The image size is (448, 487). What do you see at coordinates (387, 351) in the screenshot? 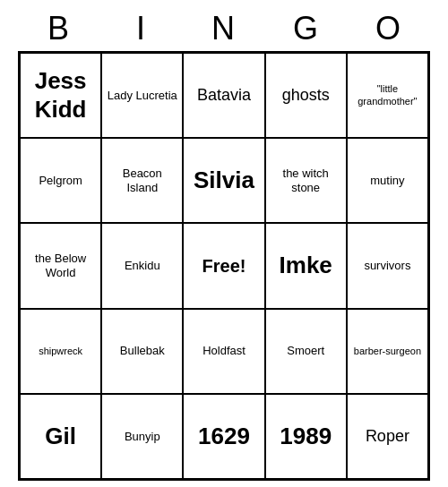
I see `bingo-cell-3-4: barber-surgeon` at bounding box center [387, 351].